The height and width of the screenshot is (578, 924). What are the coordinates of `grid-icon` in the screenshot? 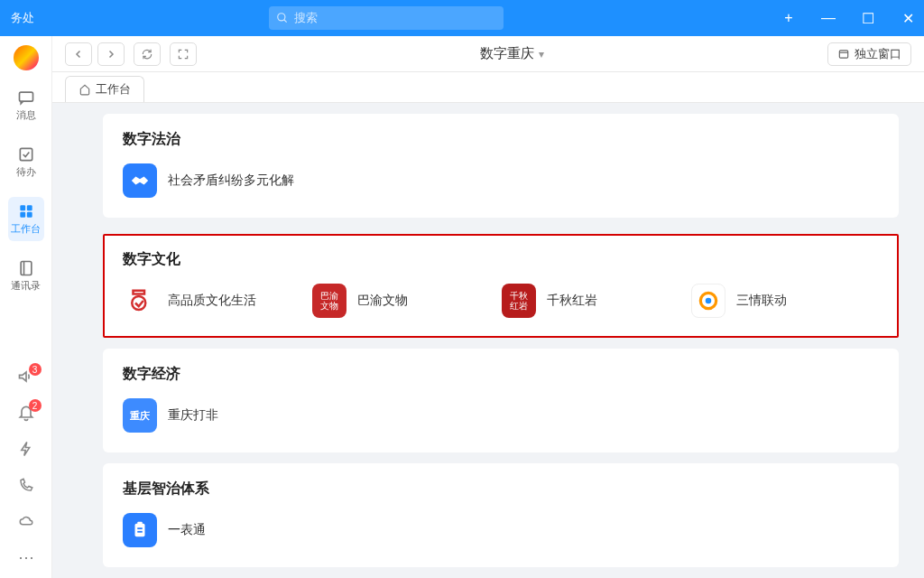 It's located at (26, 211).